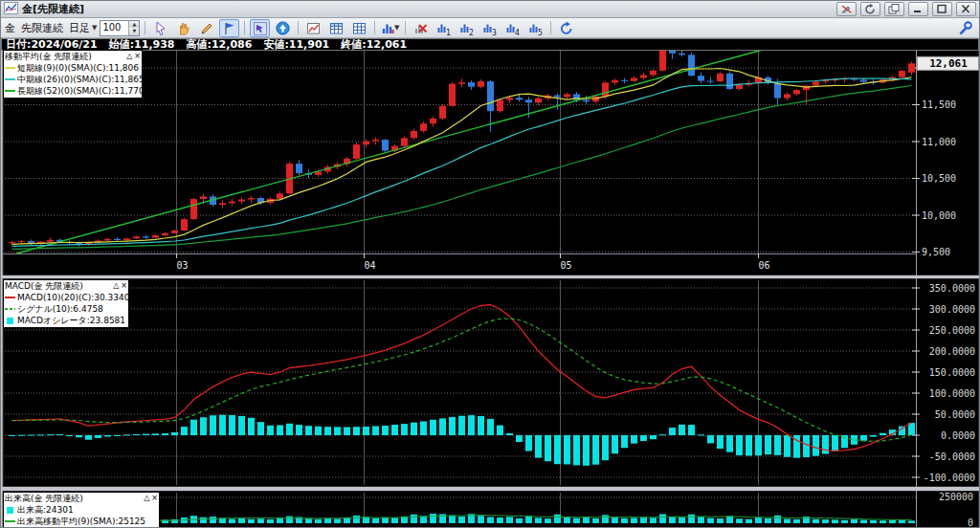 The height and width of the screenshot is (528, 980). What do you see at coordinates (81, 521) in the screenshot?
I see `volume-ma-label: 出来高移動平均(9)(SMA):25125` at bounding box center [81, 521].